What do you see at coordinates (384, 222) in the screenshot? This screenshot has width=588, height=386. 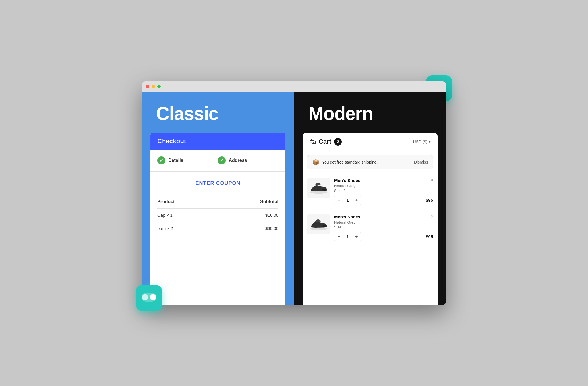 I see `item-variant-2: Natural Grey` at bounding box center [384, 222].